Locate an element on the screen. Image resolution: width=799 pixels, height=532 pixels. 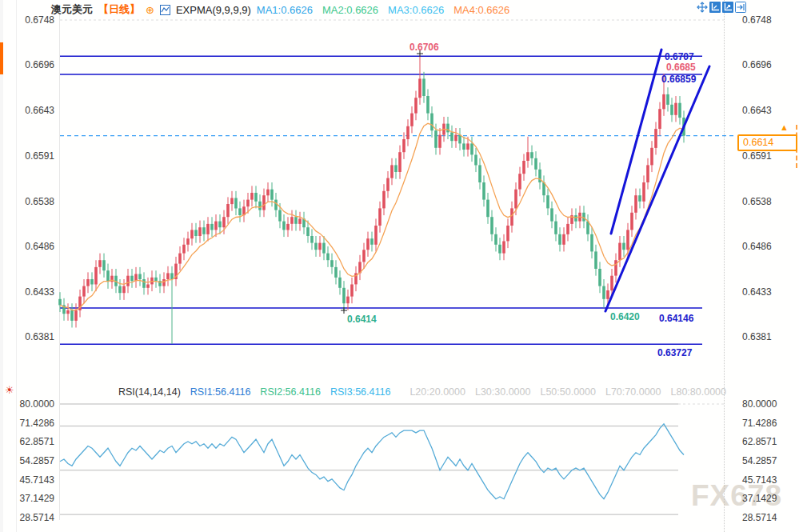
timeframe-label: 【日线】 is located at coordinates (119, 10).